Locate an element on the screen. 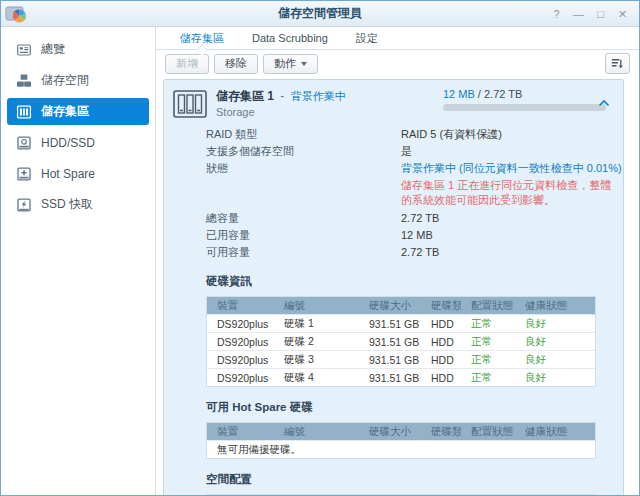  sidebar-item-storage-pool: 儲存集區 is located at coordinates (78, 112).